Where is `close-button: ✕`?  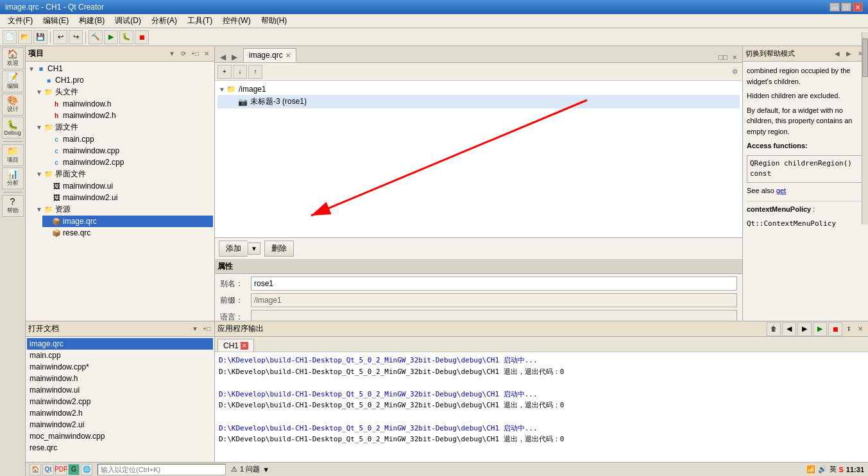
close-button: ✕ is located at coordinates (858, 7).